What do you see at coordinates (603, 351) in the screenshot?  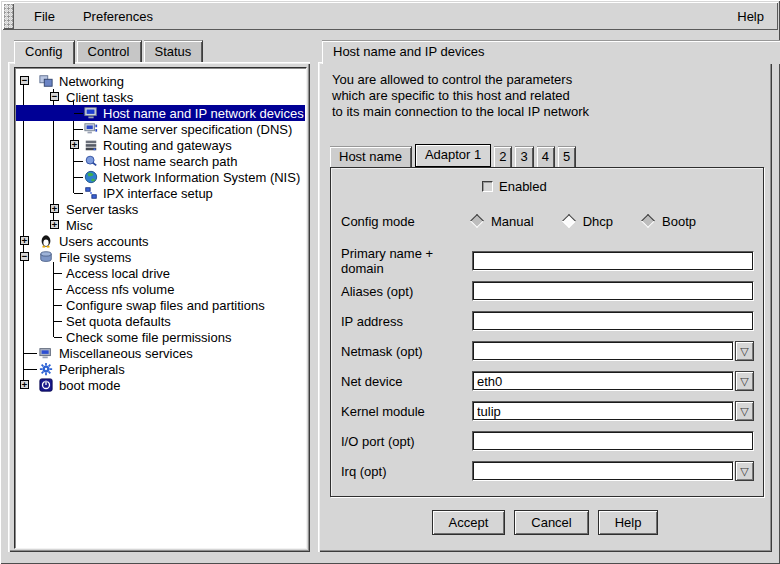 I see `netmask-input` at bounding box center [603, 351].